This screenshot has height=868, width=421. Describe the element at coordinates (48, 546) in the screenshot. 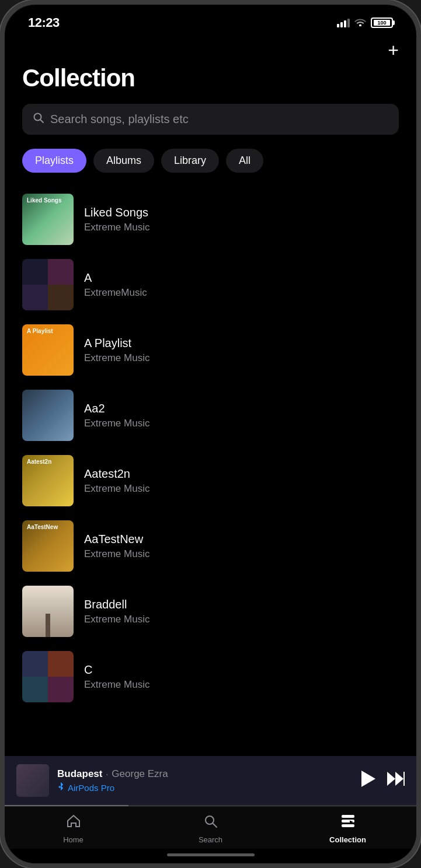

I see `playlist-thumb-aatestnew: AaTestNew` at that location.